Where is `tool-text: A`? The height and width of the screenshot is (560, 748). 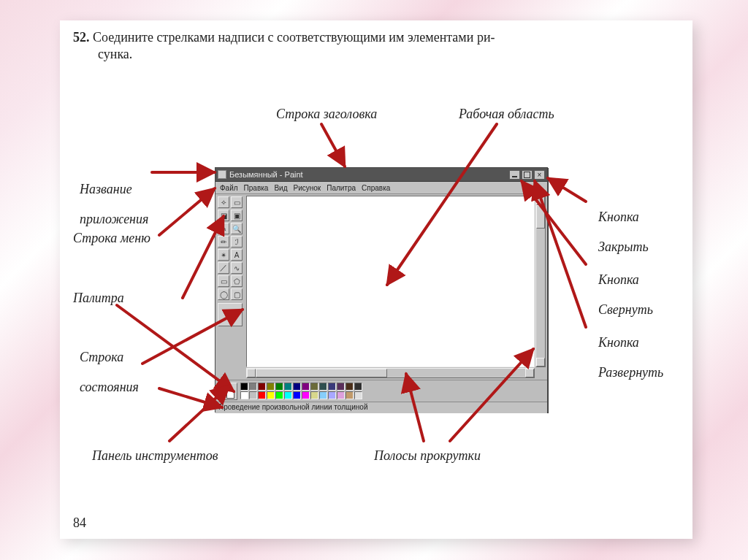
tool-text: A is located at coordinates (237, 255).